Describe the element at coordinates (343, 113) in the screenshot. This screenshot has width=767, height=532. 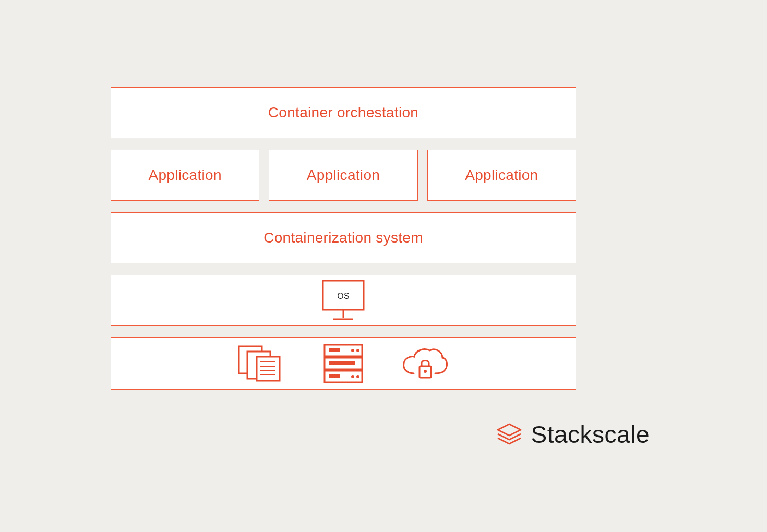
I see `layer-orchestration-label: Container orchestation` at that location.